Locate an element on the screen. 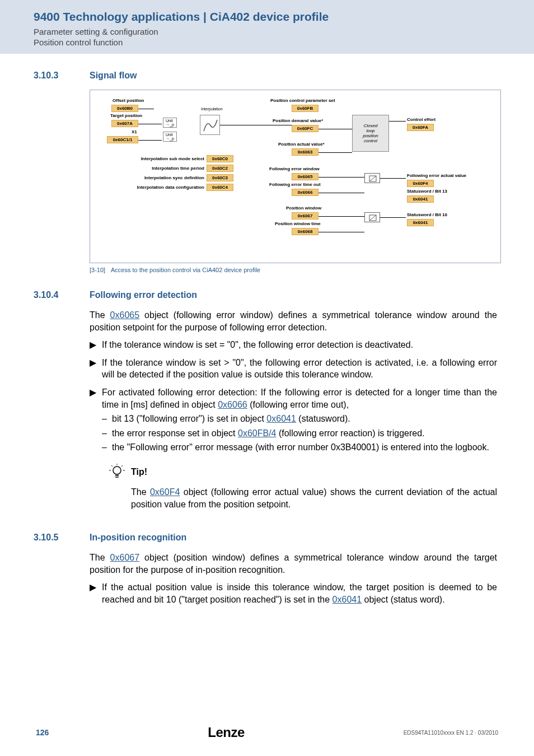 This screenshot has height=756, width=534. dash-text: the error response set in object 0x60FB/… is located at coordinates (269, 433).